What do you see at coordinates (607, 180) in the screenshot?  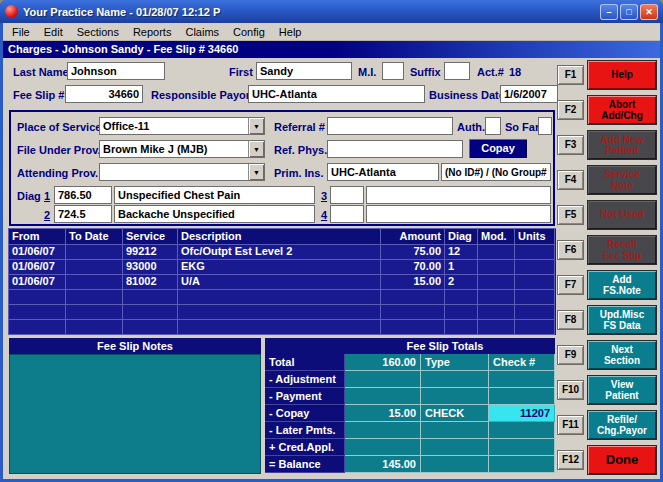 I see `function-key-row: F4 Service Note` at bounding box center [607, 180].